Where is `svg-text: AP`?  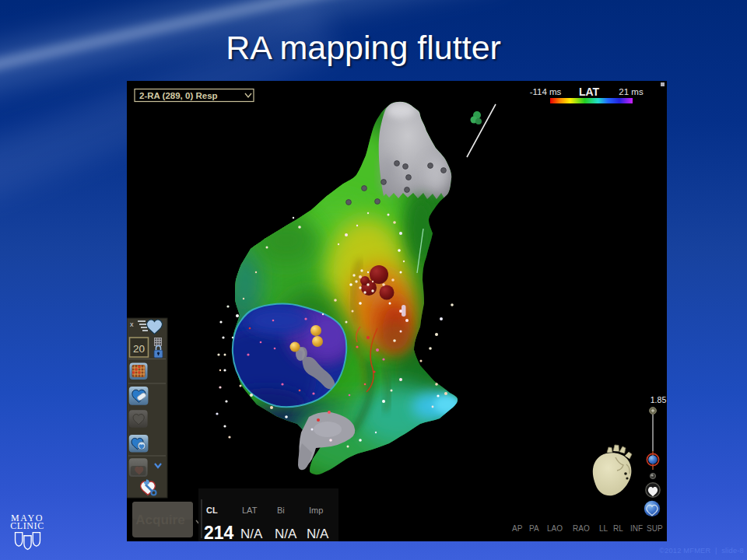
svg-text: AP is located at coordinates (517, 529).